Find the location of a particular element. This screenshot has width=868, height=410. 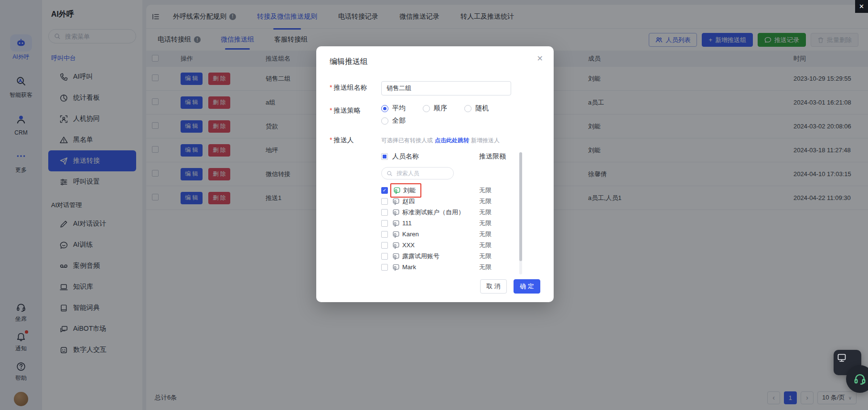

member-row: Mark 无限 is located at coordinates (453, 267).